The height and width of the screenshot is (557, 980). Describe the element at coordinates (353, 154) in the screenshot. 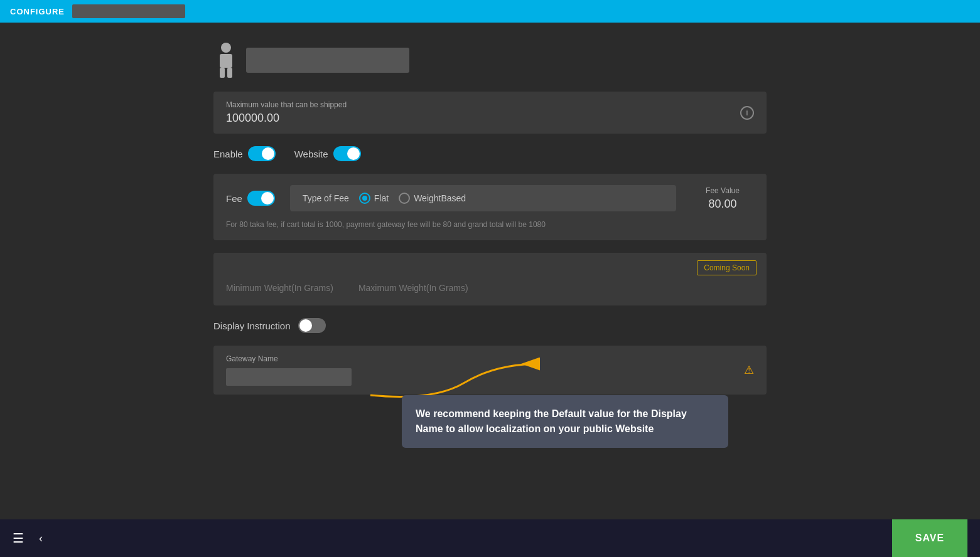

I see `website-toggle-knob` at that location.